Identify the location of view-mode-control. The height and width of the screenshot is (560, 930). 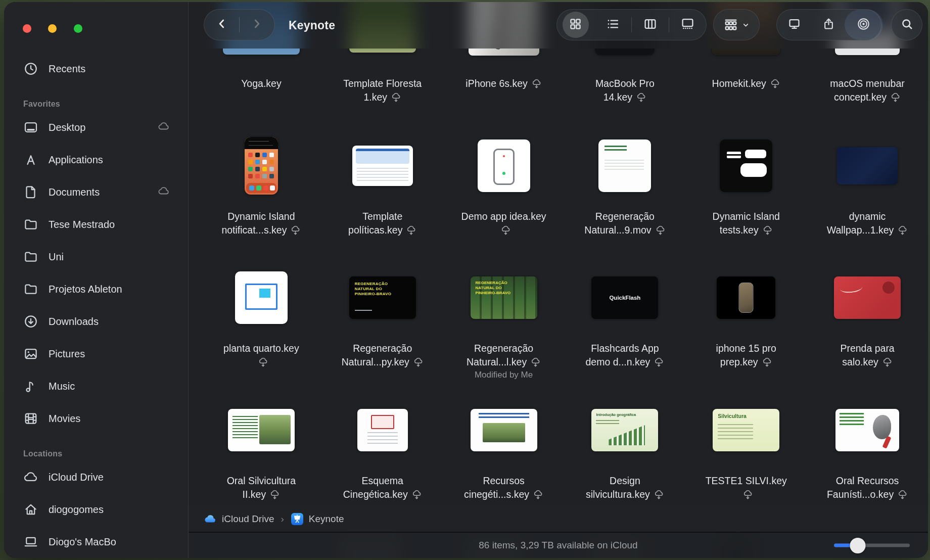
(632, 25).